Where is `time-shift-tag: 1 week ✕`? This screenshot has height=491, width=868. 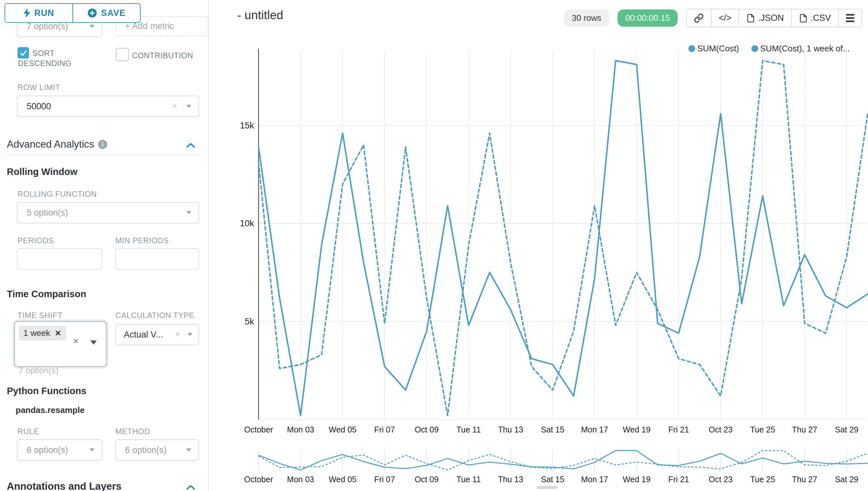 time-shift-tag: 1 week ✕ is located at coordinates (42, 333).